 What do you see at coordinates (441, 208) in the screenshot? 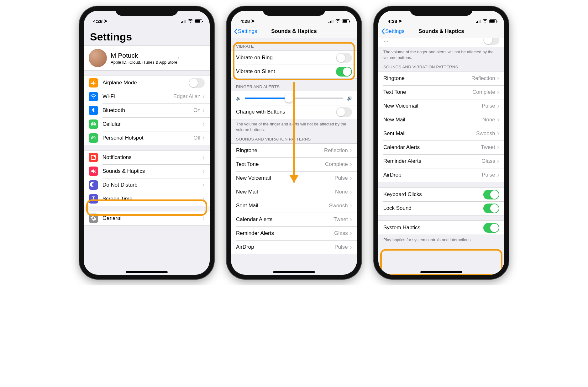
I see `row-lock-sound: Lock Sound` at bounding box center [441, 208].